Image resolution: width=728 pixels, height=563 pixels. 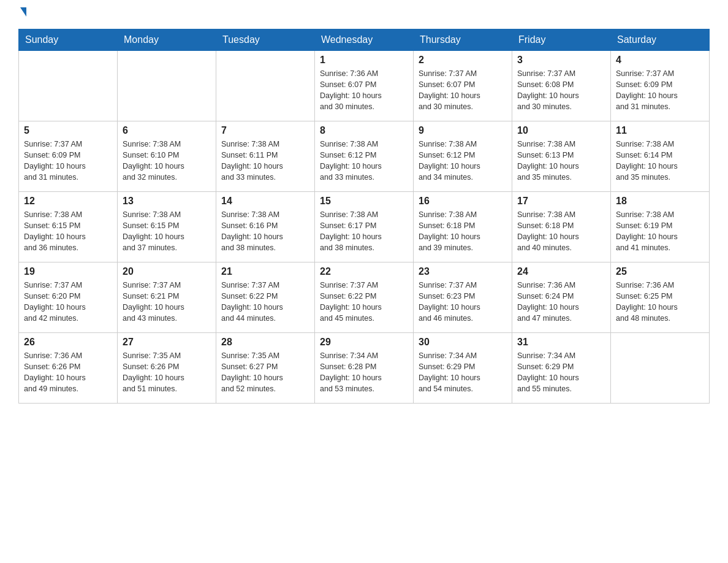 What do you see at coordinates (561, 131) in the screenshot?
I see `day-number: 10` at bounding box center [561, 131].